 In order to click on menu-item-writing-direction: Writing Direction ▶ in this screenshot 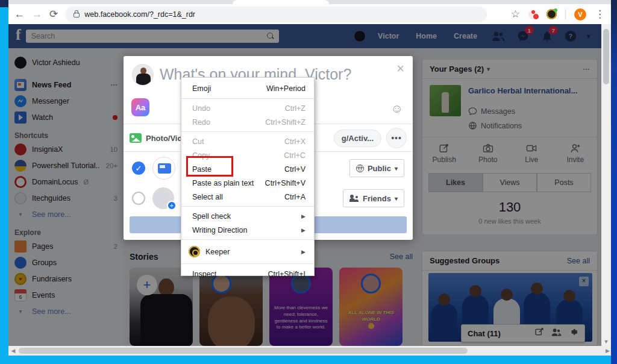, I will do `click(248, 230)`.